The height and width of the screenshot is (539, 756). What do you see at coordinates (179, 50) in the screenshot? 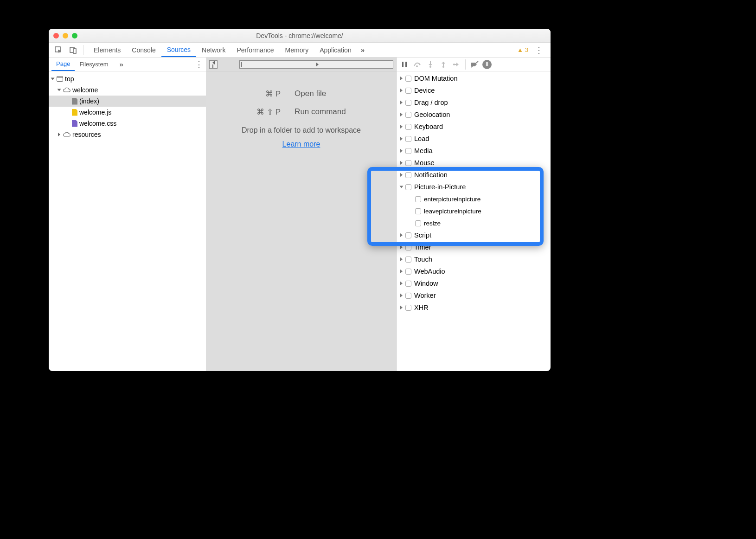
I see `tab-sources: Sources` at bounding box center [179, 50].